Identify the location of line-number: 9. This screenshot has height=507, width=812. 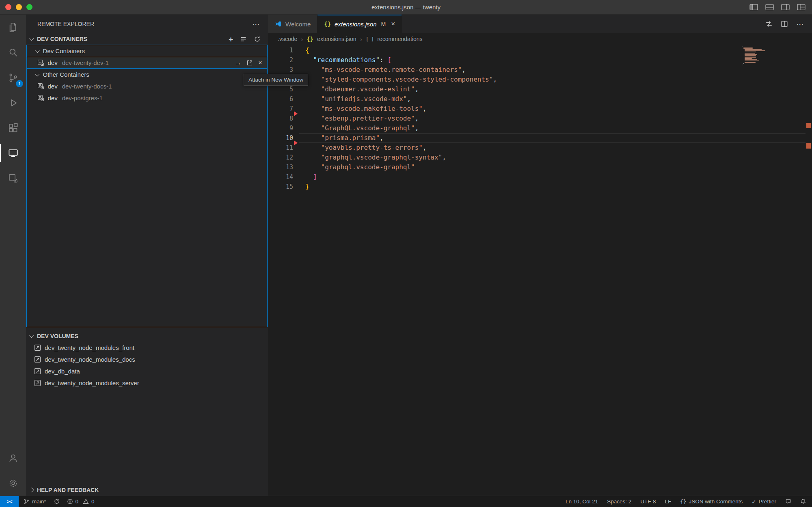
(281, 128).